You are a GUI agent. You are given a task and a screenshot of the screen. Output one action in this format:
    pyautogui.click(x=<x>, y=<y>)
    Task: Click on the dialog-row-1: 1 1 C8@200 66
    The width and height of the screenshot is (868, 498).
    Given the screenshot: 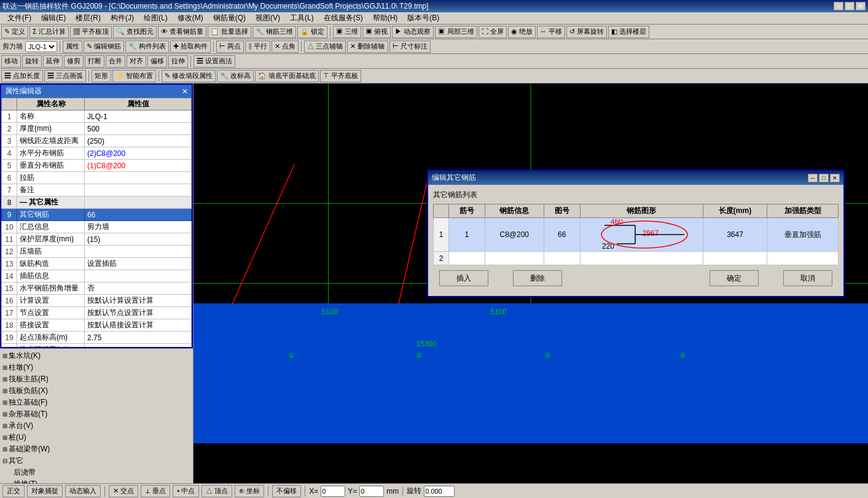 What is the action you would take?
    pyautogui.click(x=636, y=235)
    